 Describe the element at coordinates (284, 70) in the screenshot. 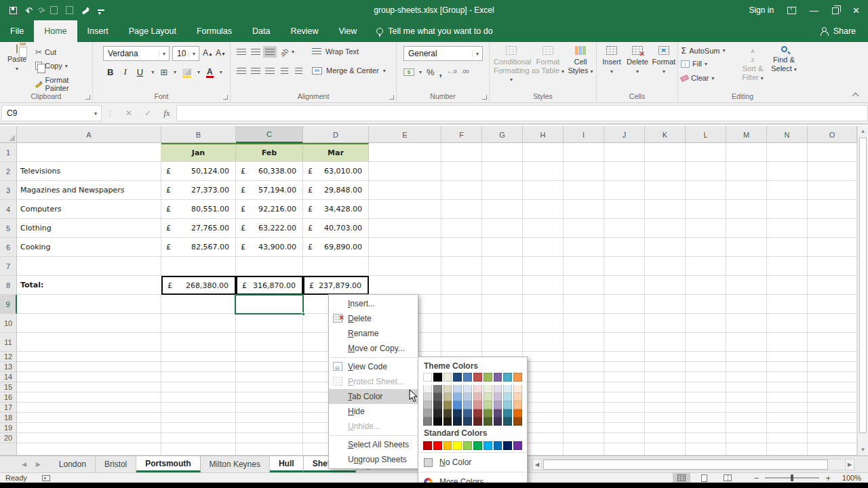

I see `decrease-indent-button` at that location.